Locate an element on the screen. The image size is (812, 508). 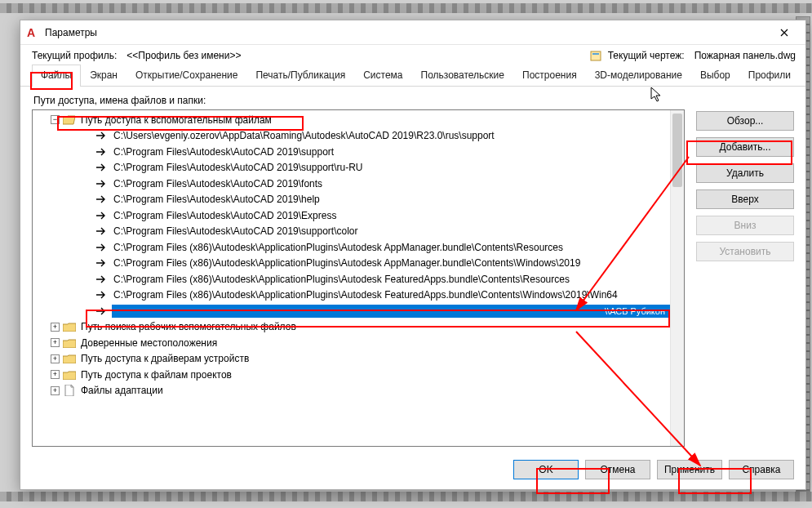
tree-path-label: C:\Program Files\Autodesk\AutoCAD 2019\f… is located at coordinates (218, 184).